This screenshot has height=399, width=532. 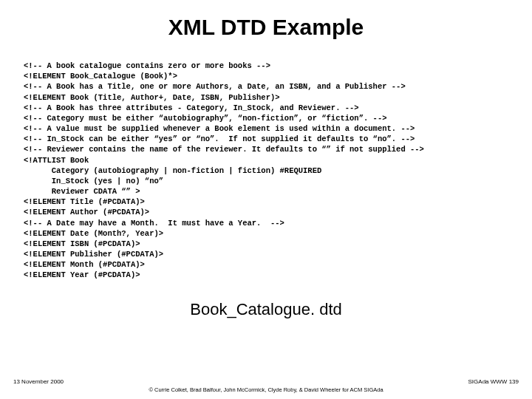 What do you see at coordinates (266, 27) in the screenshot?
I see `page-title: XML DTD Example` at bounding box center [266, 27].